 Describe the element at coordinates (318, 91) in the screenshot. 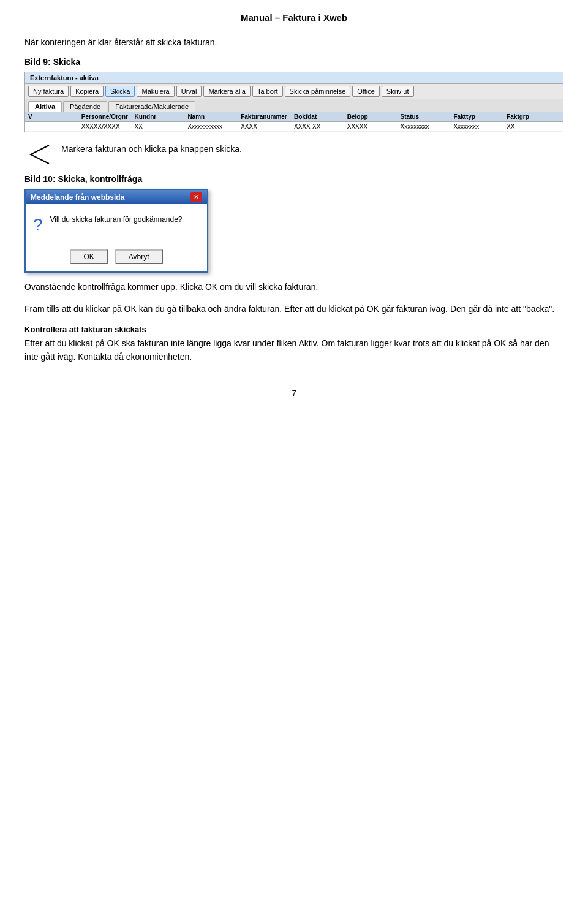

I see `toolbar-skicka-paminnelse: Skicka påminnelse` at that location.